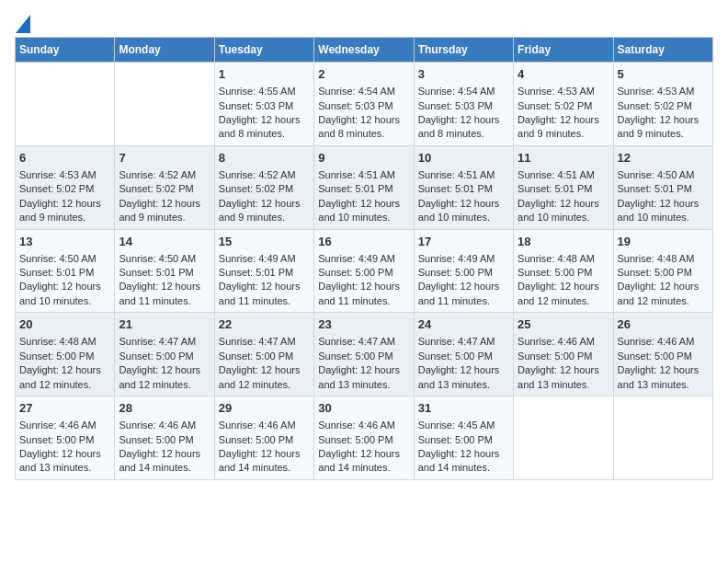  Describe the element at coordinates (364, 438) in the screenshot. I see `calendar-week-row: 27Sunrise: 4:46 AMSunset: 5:00 PMDayligh…` at that location.